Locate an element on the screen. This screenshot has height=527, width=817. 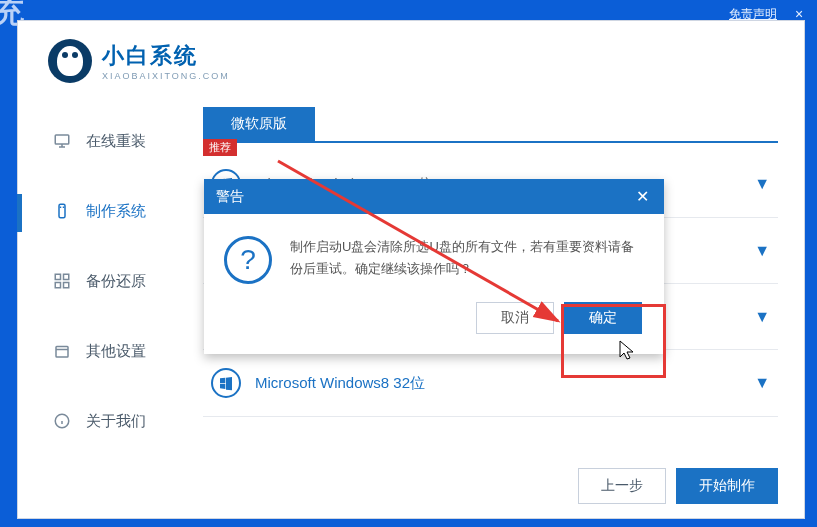
sidebar-item-make-system: 制作系统 is located at coordinates (106, 211).